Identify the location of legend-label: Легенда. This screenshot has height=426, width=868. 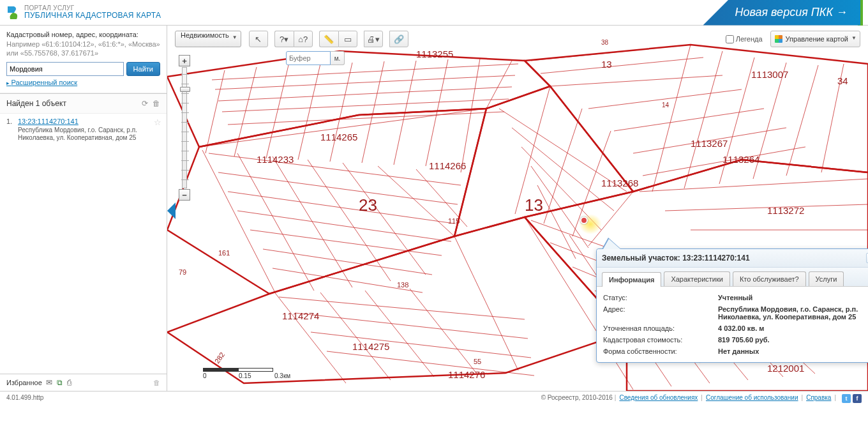
(749, 39).